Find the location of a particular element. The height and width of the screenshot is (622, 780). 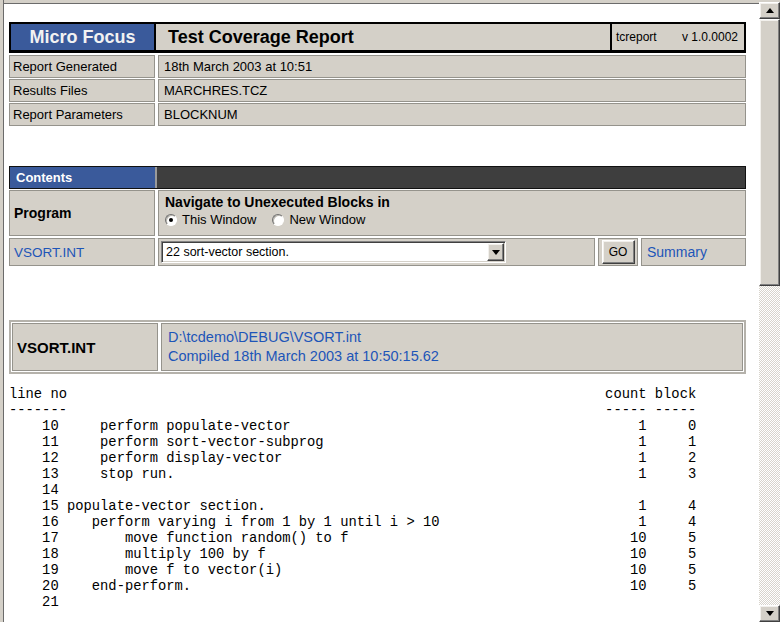

program-detail-table: VSORT.INT D:\tcdemo\DEBUG\VSORT.int Comp… is located at coordinates (378, 347).